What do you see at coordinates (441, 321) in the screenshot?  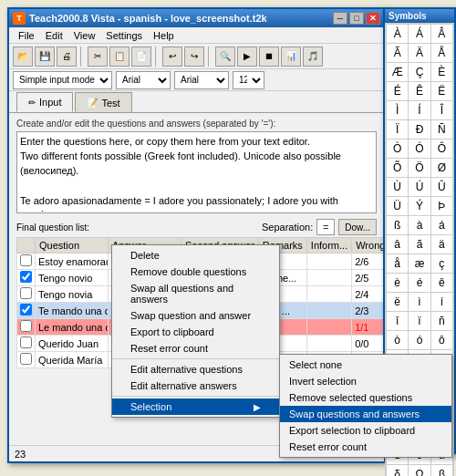 I see `sym-btn: ñ` at bounding box center [441, 321].